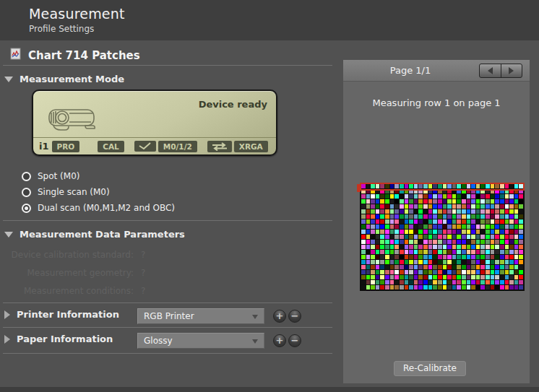 The image size is (539, 392). I want to click on parameter-label: Measurement geometry:, so click(66, 273).